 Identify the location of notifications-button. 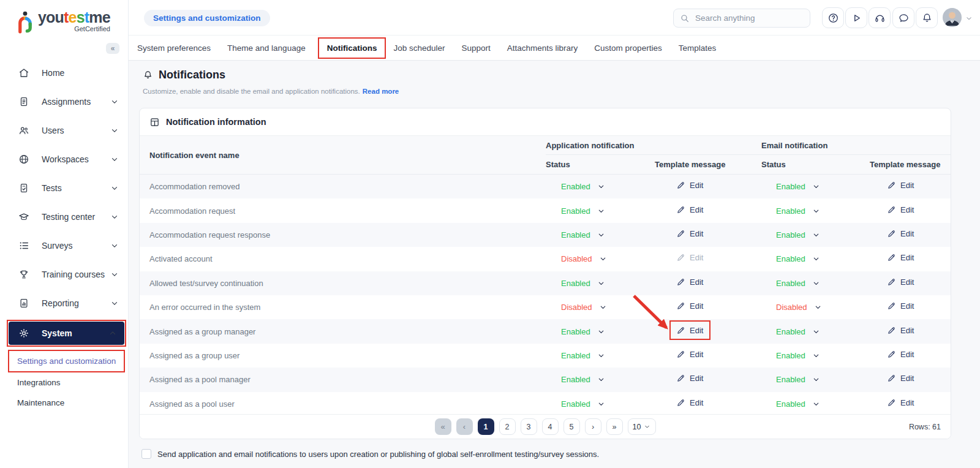
(927, 18).